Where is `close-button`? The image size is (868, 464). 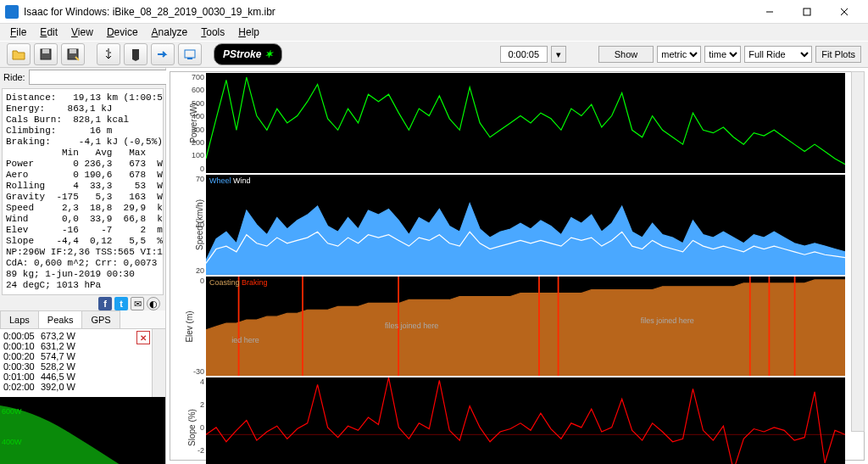
close-button is located at coordinates (844, 12).